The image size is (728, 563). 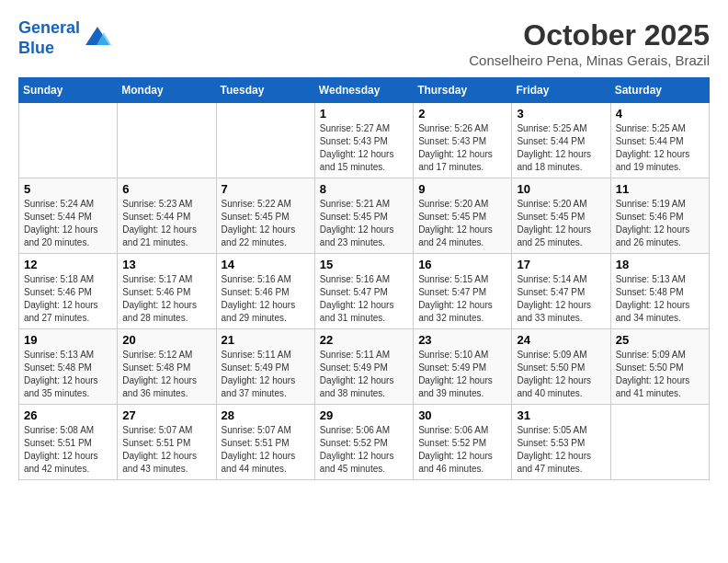 I want to click on day-info: Sunrise: 5:24 AM Sunset: 5:44 PM Dayligh…, so click(x=68, y=224).